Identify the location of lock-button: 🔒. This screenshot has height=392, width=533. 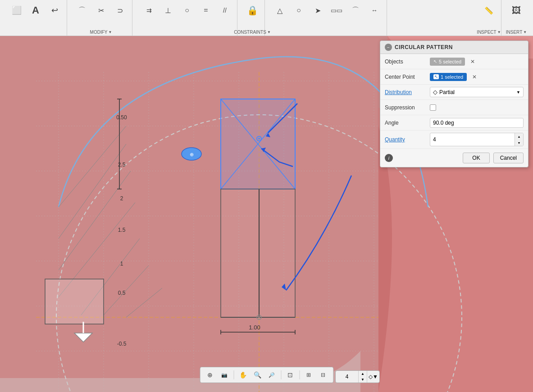
(252, 10).